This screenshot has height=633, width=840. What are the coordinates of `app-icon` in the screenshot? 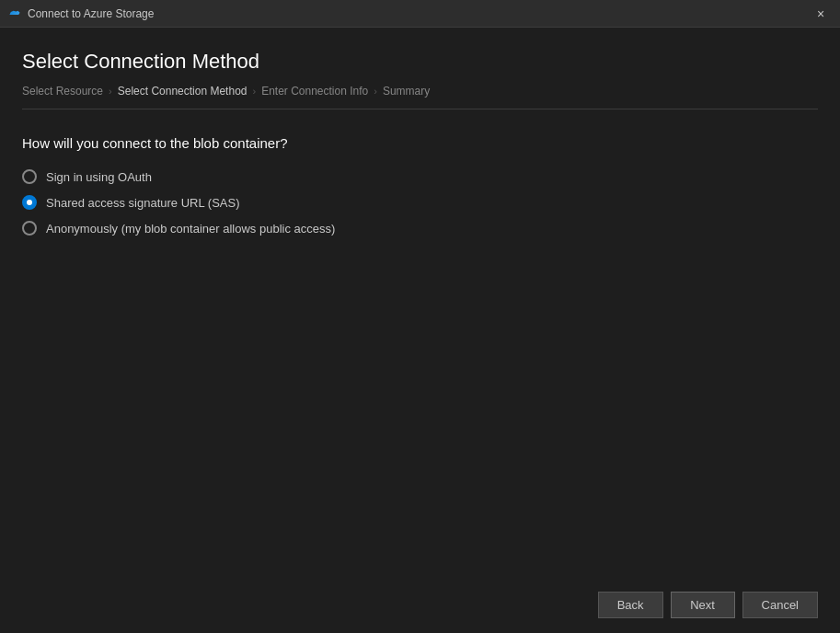 It's located at (15, 14).